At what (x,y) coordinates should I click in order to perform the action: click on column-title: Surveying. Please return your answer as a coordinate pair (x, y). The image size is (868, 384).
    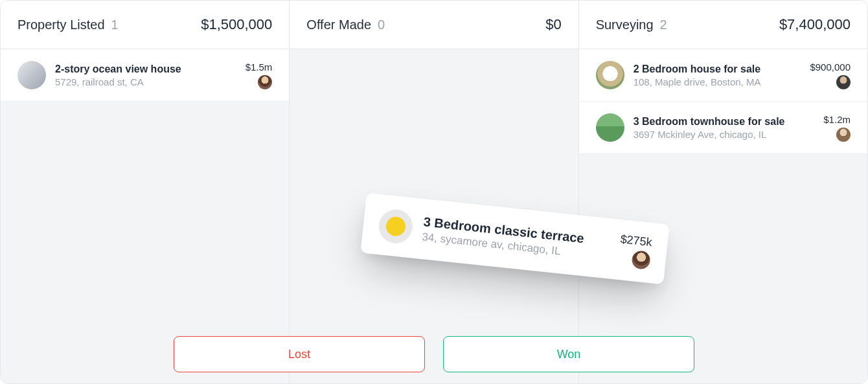
    Looking at the image, I should click on (624, 25).